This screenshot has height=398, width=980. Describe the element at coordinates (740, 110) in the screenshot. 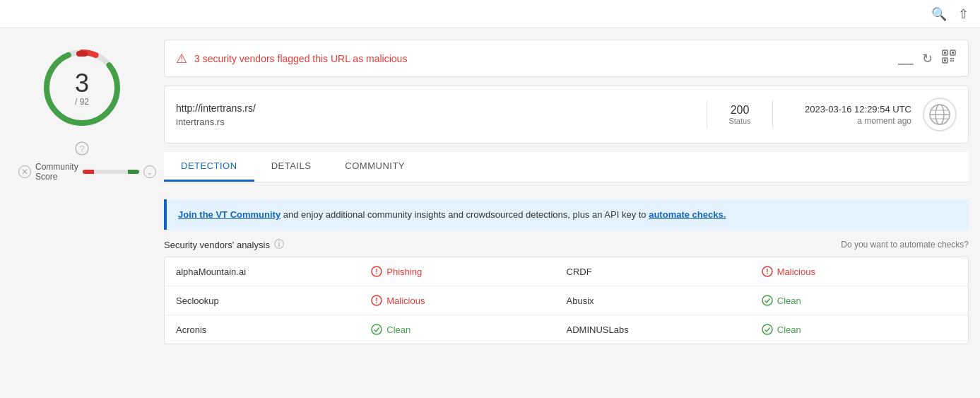

I see `url-status-code: 200` at that location.